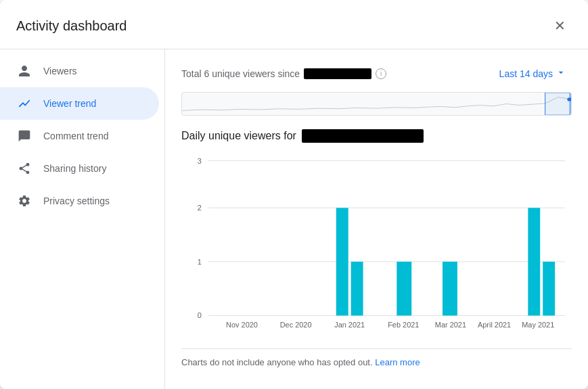  Describe the element at coordinates (76, 201) in the screenshot. I see `sidebar-item-privacy-settings-label: Privacy settings` at that location.